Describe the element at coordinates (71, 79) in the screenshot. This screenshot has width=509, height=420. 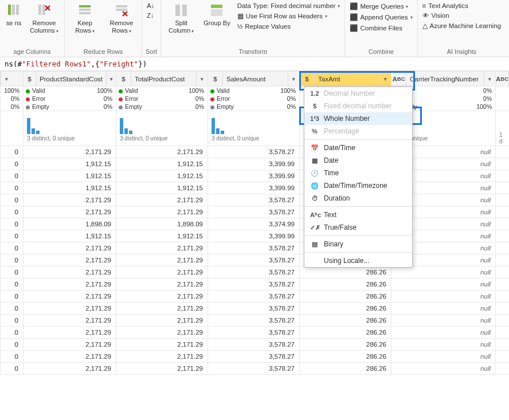
I see `column-header-ProductStandardCost: ProductStandardCost` at that location.